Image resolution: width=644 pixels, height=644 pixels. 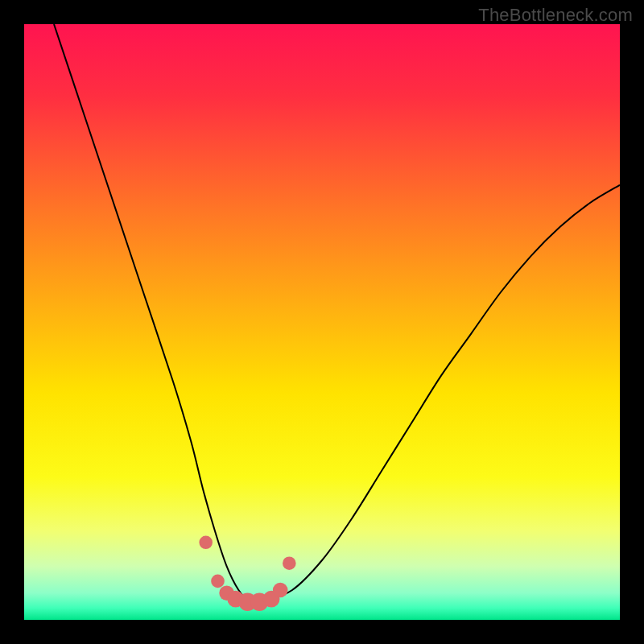 I want to click on watermark-text: TheBottleneck.com, so click(x=555, y=15).